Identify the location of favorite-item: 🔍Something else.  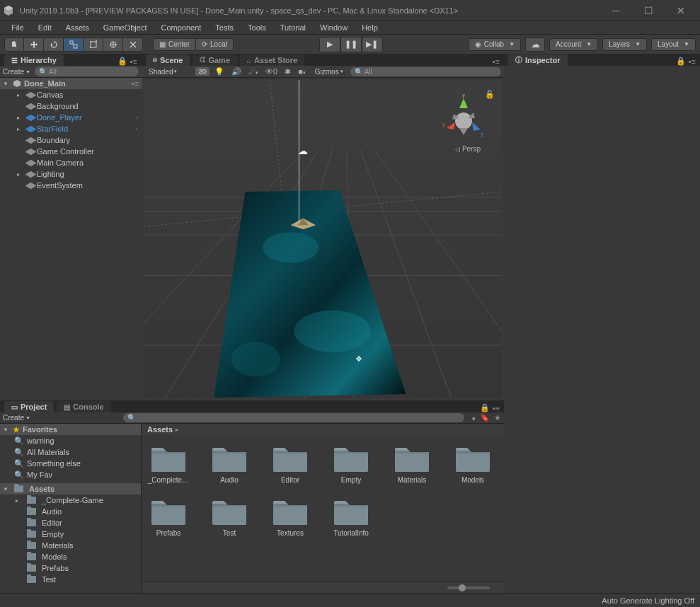
(71, 463).